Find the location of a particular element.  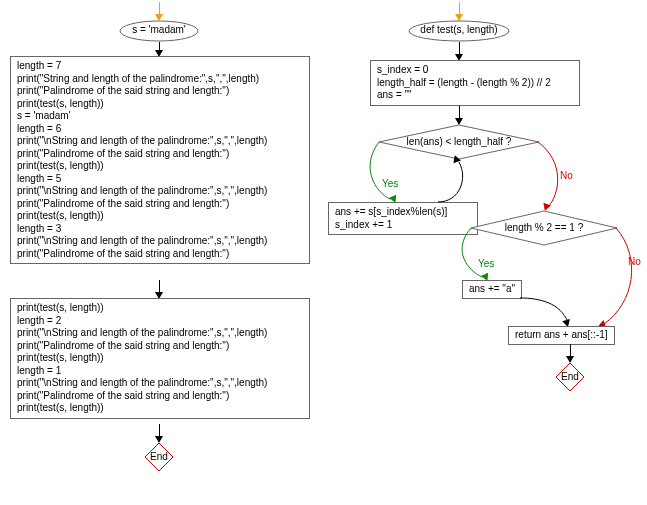

right-cond1-yes-label: Yes is located at coordinates (390, 184).